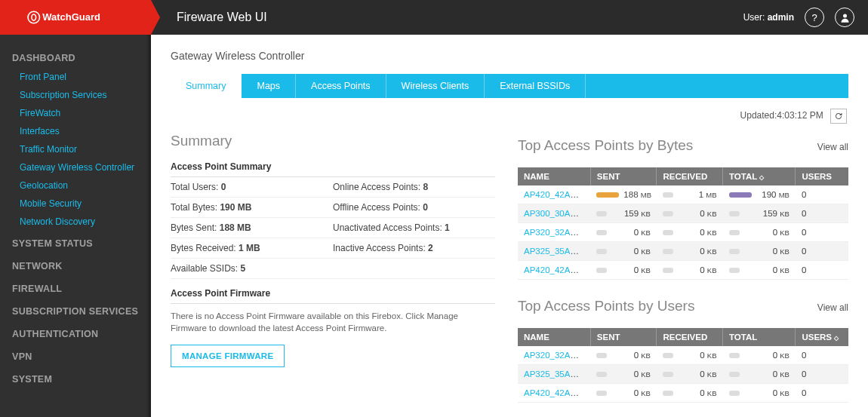 The image size is (868, 417). Describe the element at coordinates (75, 113) in the screenshot. I see `nav-item: FireWatch` at that location.